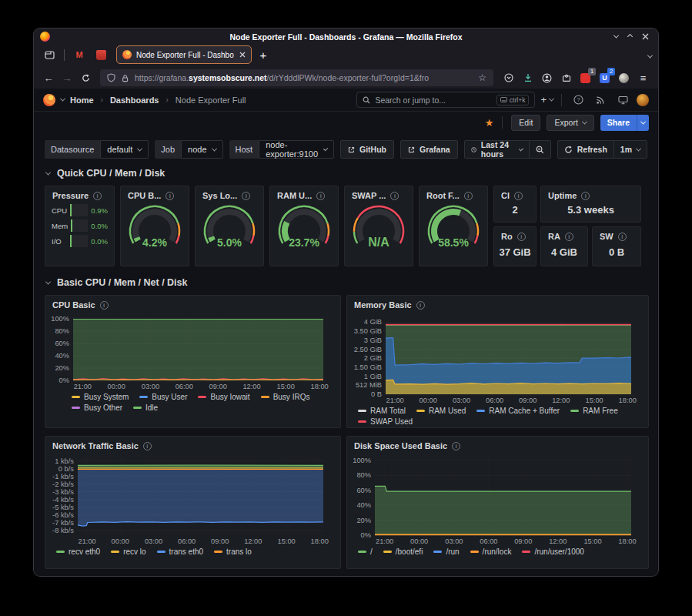  I want to click on grafana-logo-icon, so click(49, 100).